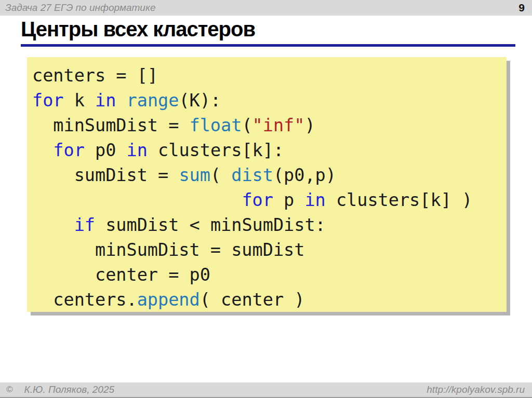 The width and height of the screenshot is (532, 398). What do you see at coordinates (269, 275) in the screenshot?
I see `code-line: center = p0` at bounding box center [269, 275].